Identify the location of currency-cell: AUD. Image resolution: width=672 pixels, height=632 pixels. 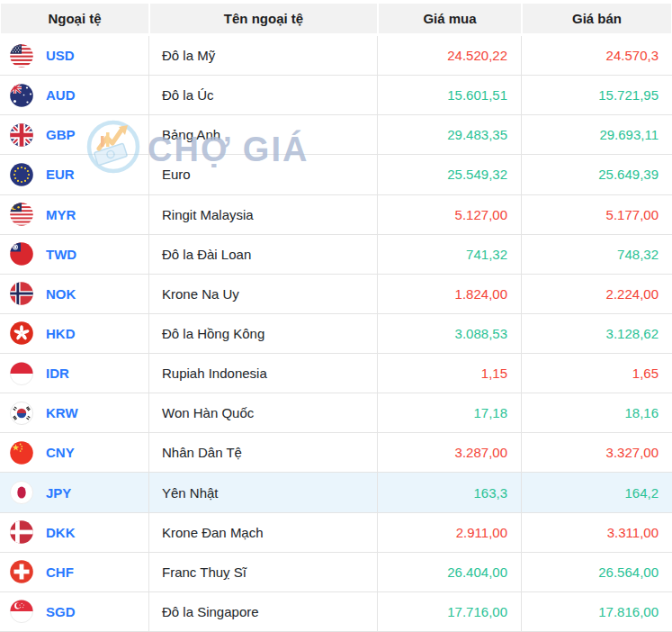
(75, 95).